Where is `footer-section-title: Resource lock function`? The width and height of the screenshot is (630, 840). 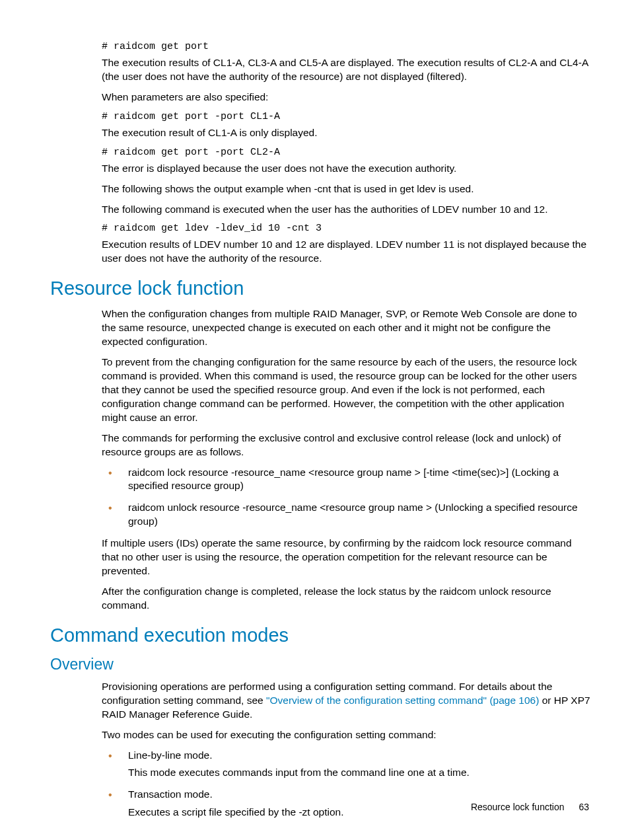 footer-section-title: Resource lock function is located at coordinates (518, 807).